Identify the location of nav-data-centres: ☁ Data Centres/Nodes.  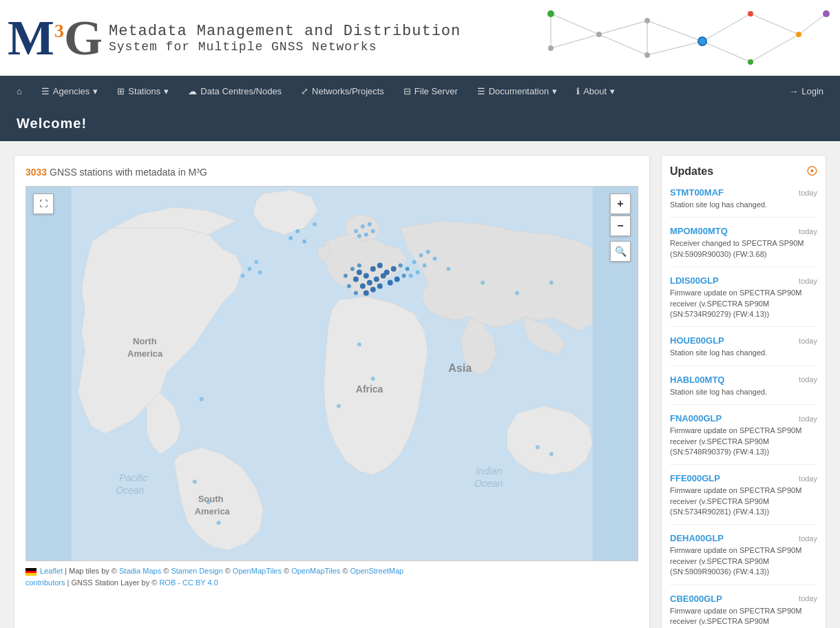
(235, 91).